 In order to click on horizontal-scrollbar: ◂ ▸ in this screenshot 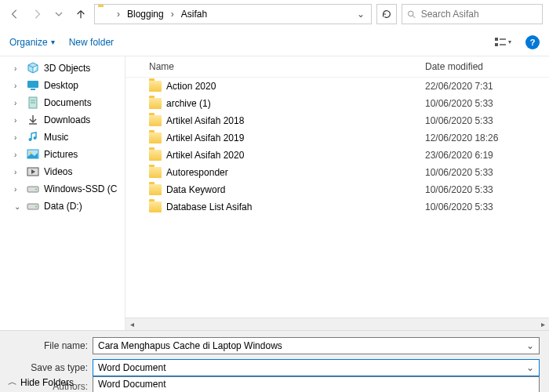, I will do `click(337, 324)`.